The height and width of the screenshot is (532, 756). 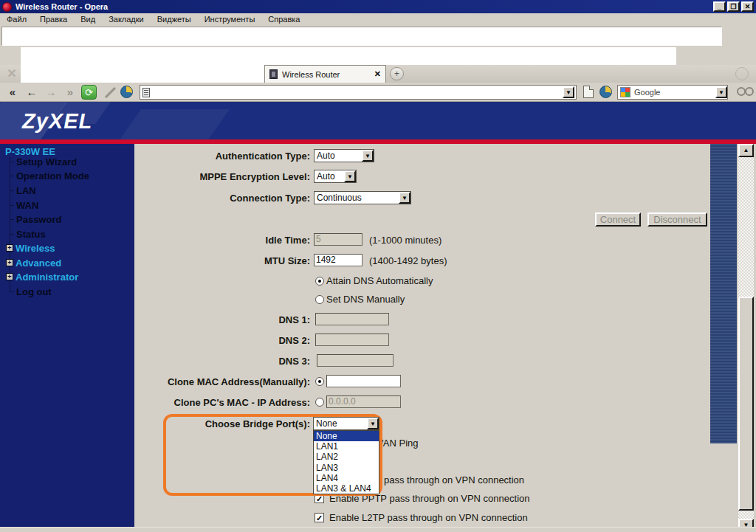 I want to click on option-lan1: LAN1, so click(x=346, y=446).